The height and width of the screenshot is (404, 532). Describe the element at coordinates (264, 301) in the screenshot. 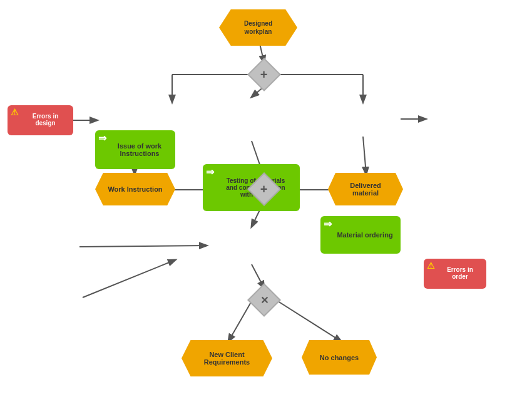

I see `gateway3-symbol: ✕` at that location.